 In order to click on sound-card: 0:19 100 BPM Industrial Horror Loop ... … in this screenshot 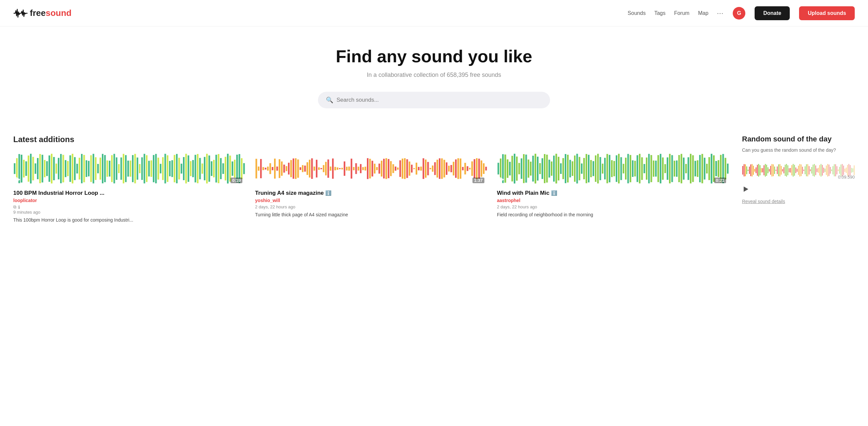, I will do `click(129, 188)`.